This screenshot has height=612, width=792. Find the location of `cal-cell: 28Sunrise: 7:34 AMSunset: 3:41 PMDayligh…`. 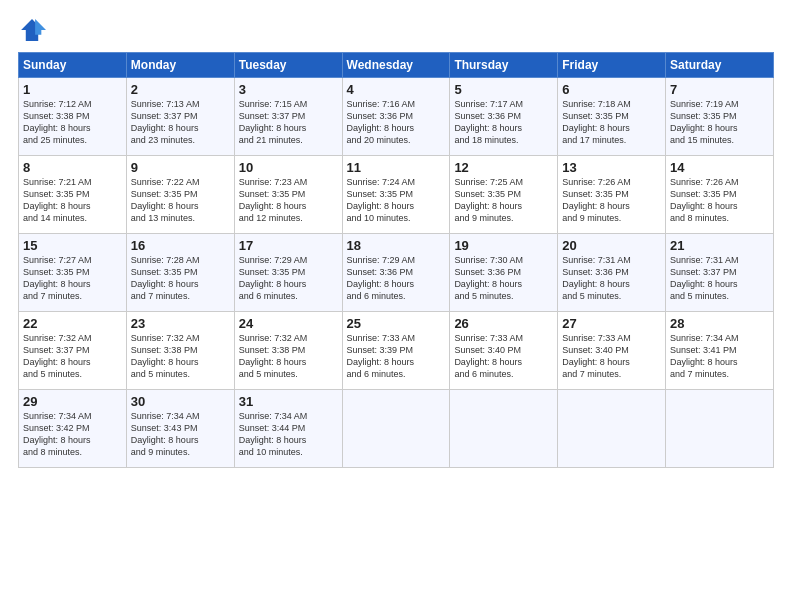

cal-cell: 28Sunrise: 7:34 AMSunset: 3:41 PMDayligh… is located at coordinates (720, 351).